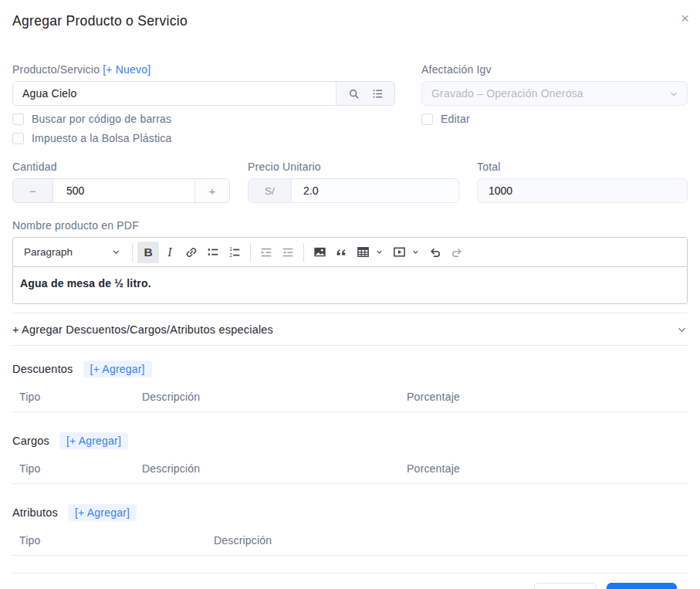  What do you see at coordinates (102, 138) in the screenshot?
I see `plastic-bag-checkbox-label: Impuesto a la Bolsa Plástica` at bounding box center [102, 138].